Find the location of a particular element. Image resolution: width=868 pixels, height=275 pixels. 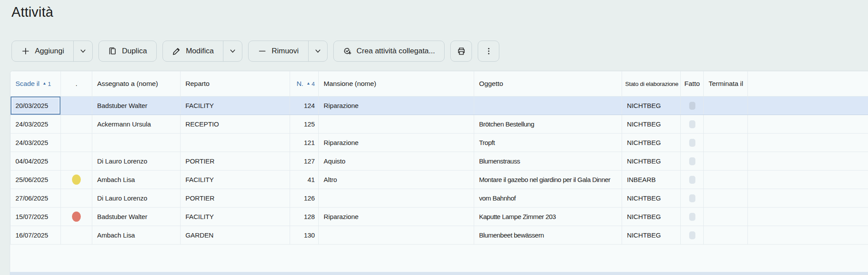

table-row: 24/03/2025121RiparazioneTropftNICHTBEG is located at coordinates (439, 143).